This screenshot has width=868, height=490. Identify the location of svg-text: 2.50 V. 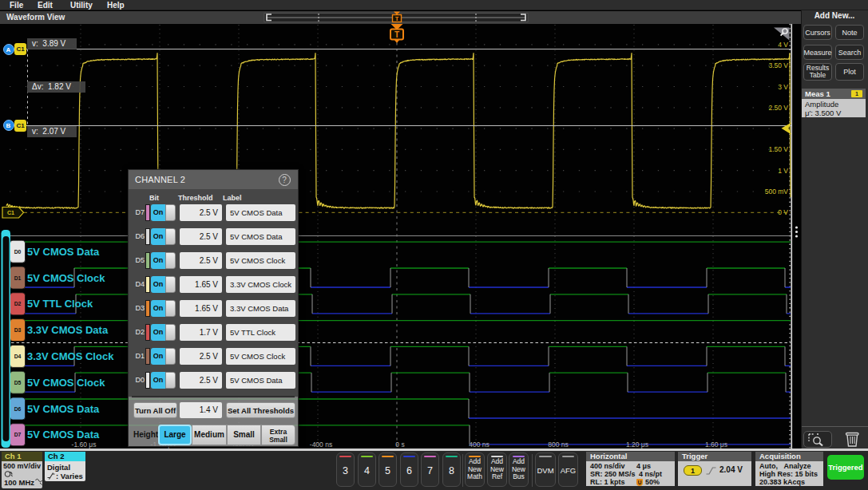
(778, 108).